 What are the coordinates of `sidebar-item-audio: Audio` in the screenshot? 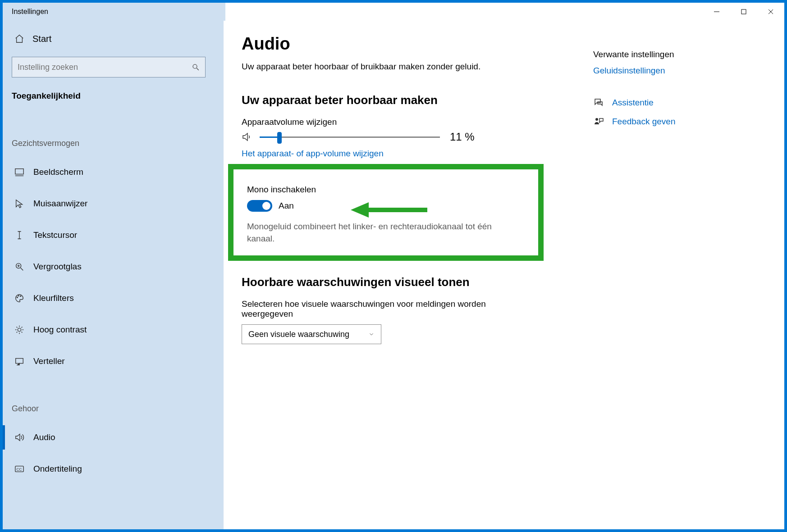 It's located at (113, 437).